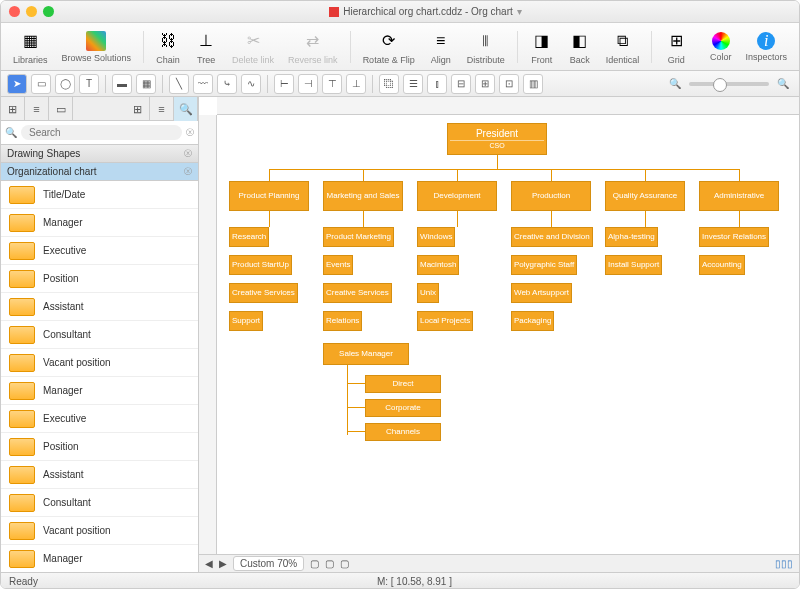 The image size is (800, 589). What do you see at coordinates (162, 109) in the screenshot?
I see `sidebar-tab-list: ≡` at bounding box center [162, 109].